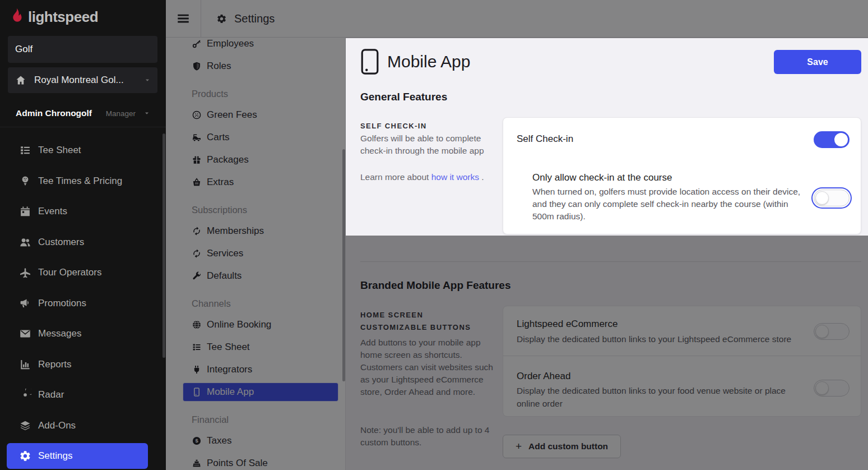 This screenshot has height=470, width=868. Describe the element at coordinates (83, 304) in the screenshot. I see `sidebar-item-promotions: Promotions` at that location.